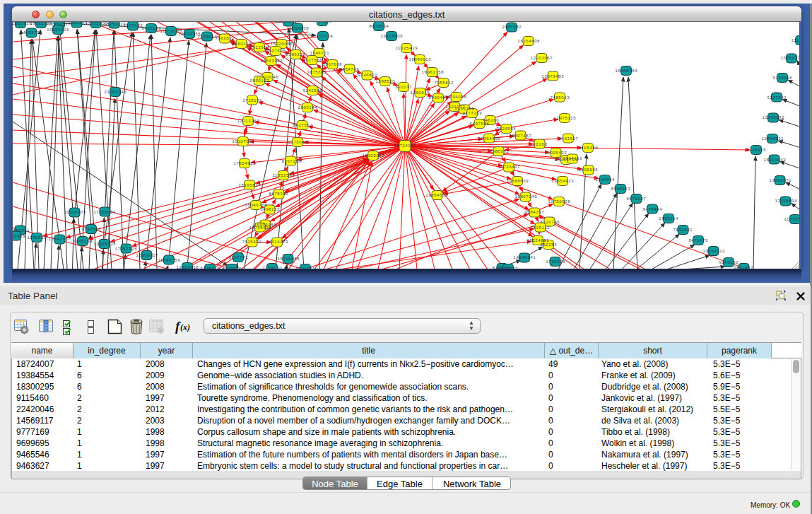 The image size is (812, 514). Describe the element at coordinates (621, 189) in the screenshot. I see `svg-text: 8958923` at that location.